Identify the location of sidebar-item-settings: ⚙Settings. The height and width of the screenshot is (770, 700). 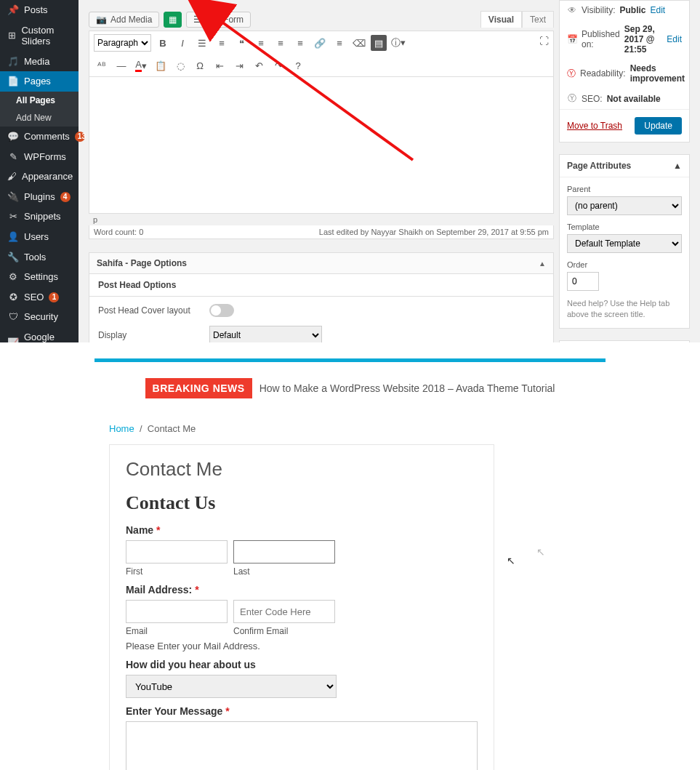
(39, 277).